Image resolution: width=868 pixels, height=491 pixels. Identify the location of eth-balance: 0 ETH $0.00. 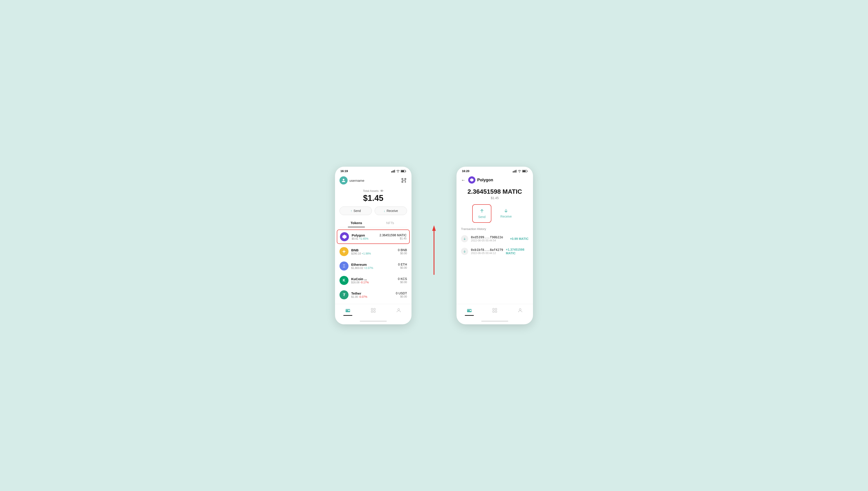
(402, 266).